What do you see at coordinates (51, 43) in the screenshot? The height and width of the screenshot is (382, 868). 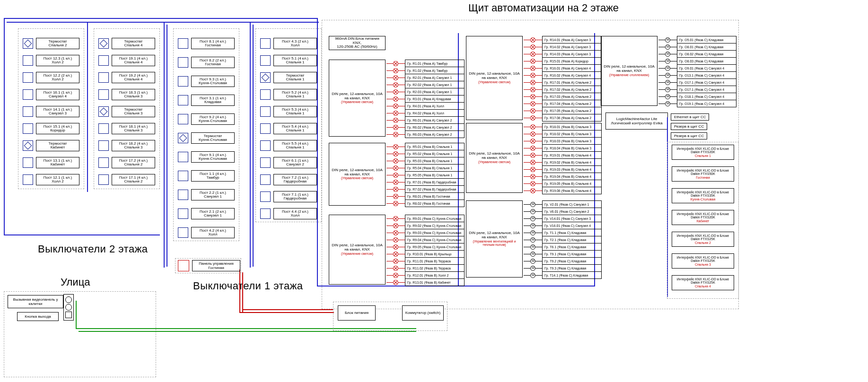 I see `switch-item: ТермостатСпальня 2` at bounding box center [51, 43].